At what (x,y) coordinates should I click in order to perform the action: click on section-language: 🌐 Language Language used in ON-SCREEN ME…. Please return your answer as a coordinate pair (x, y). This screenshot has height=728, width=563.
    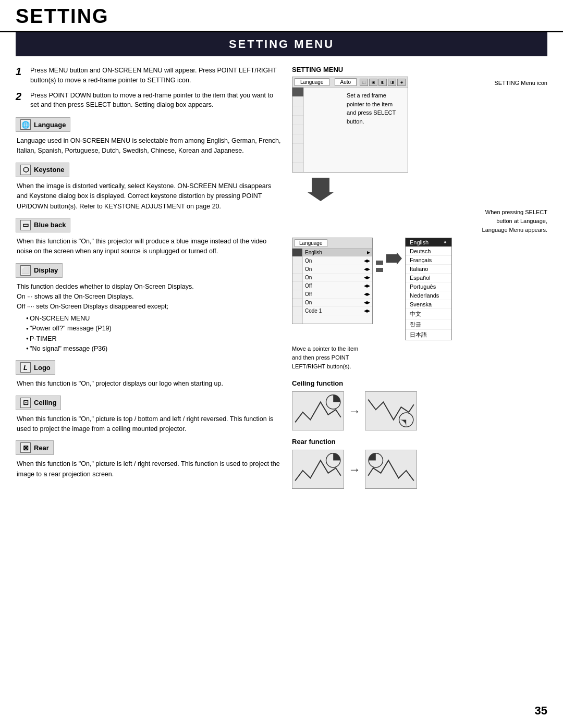
    Looking at the image, I should click on (149, 137).